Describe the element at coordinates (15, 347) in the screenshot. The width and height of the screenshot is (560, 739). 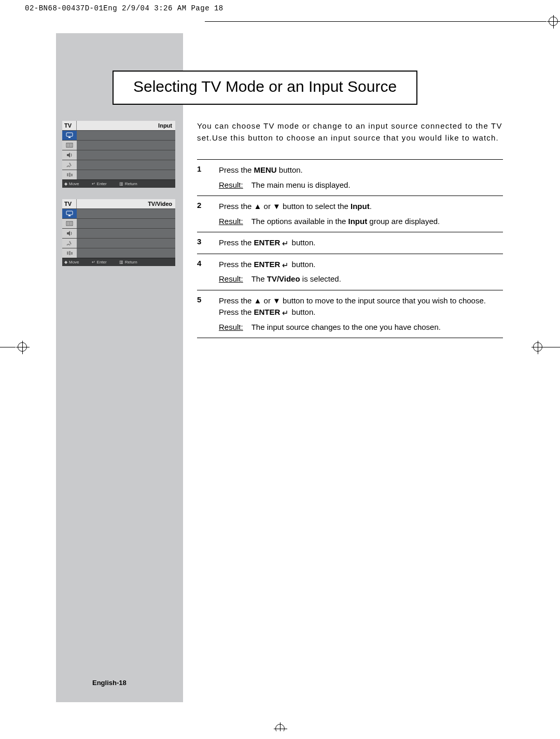
I see `crop-mark-left` at that location.